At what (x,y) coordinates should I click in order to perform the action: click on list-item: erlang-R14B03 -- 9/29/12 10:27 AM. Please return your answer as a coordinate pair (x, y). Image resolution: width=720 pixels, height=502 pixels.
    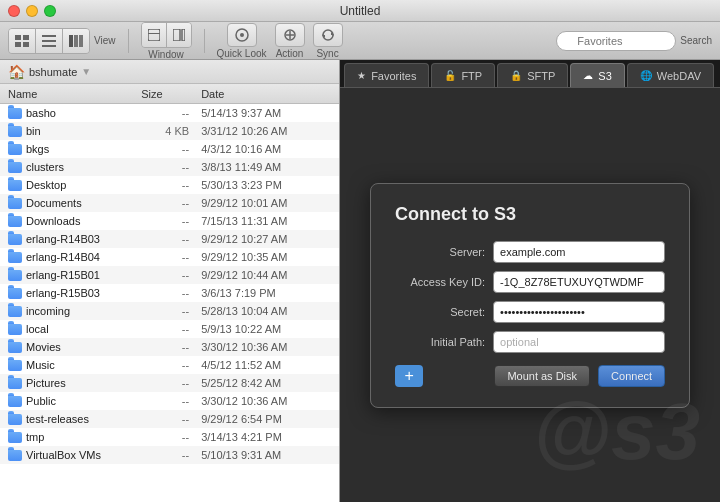
    Looking at the image, I should click on (170, 239).